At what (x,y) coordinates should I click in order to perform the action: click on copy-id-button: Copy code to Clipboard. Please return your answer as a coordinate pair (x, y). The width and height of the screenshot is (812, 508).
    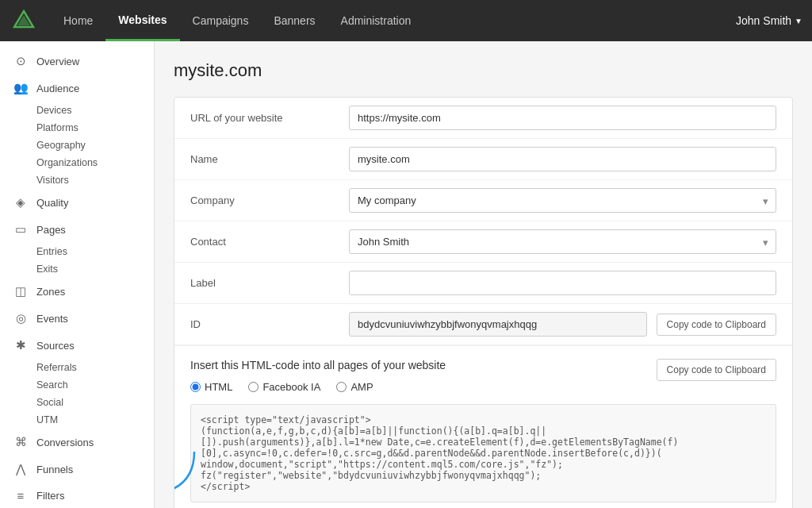
    Looking at the image, I should click on (717, 325).